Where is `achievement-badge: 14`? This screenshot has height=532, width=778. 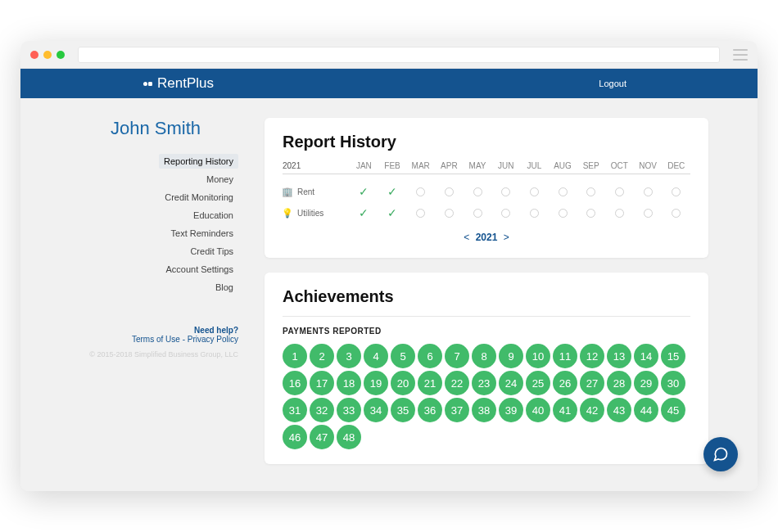
achievement-badge: 14 is located at coordinates (646, 356).